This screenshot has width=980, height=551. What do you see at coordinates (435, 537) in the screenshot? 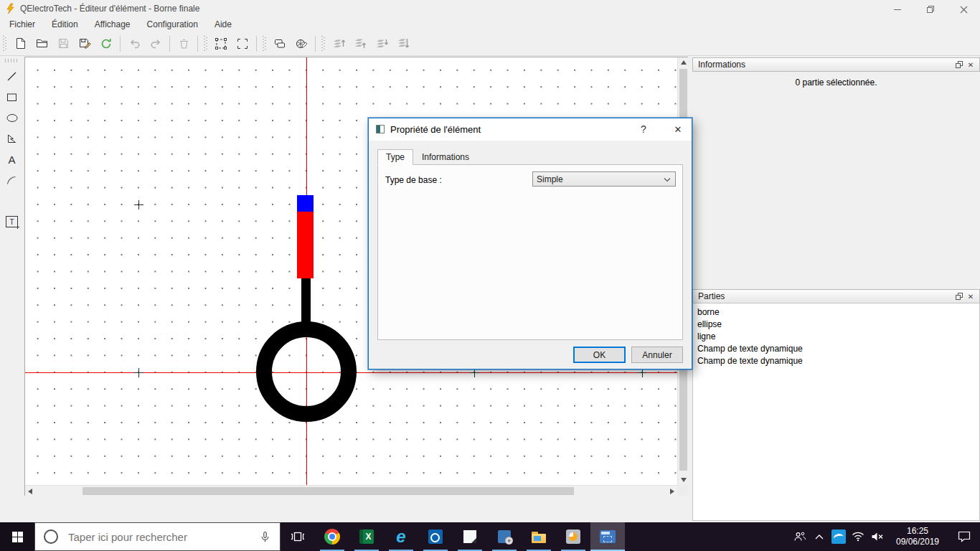
I see `outlook-icon` at bounding box center [435, 537].